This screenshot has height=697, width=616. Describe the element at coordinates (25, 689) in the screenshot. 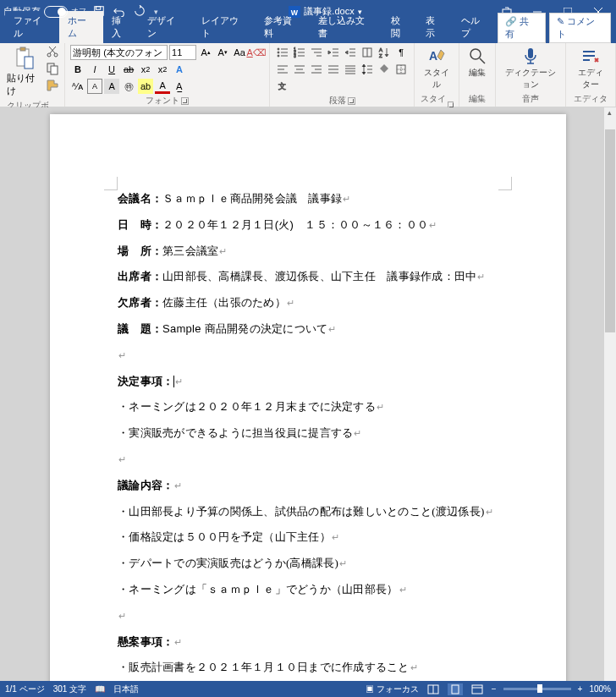

I see `page-count: 1/1 ページ` at that location.